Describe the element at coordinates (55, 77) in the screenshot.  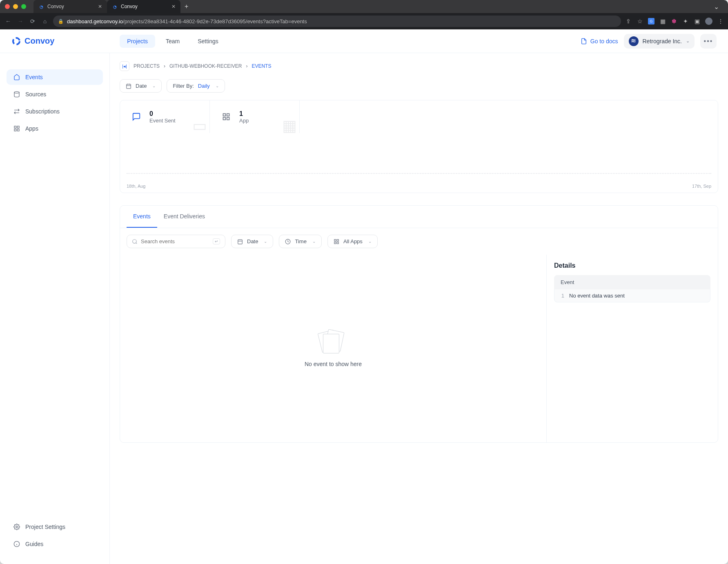
I see `sidebar-item-events: Events` at that location.